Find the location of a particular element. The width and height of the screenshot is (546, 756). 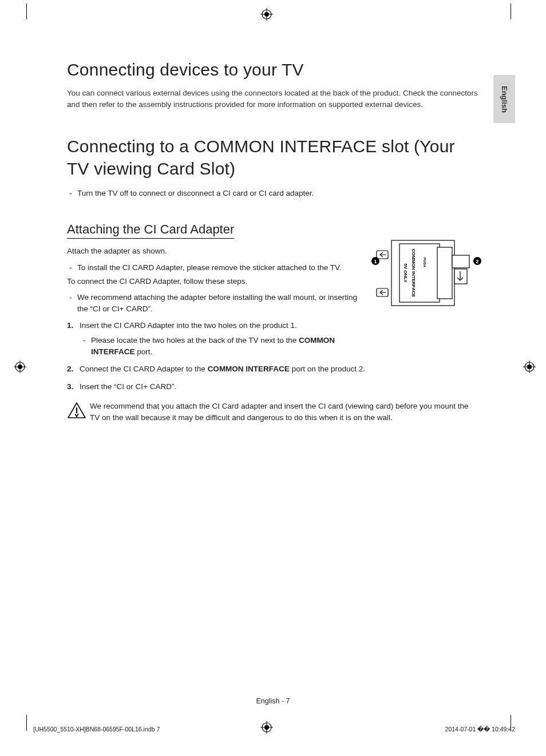

subheading-attaching: Attaching the CI Card Adapter is located at coordinates (151, 230).